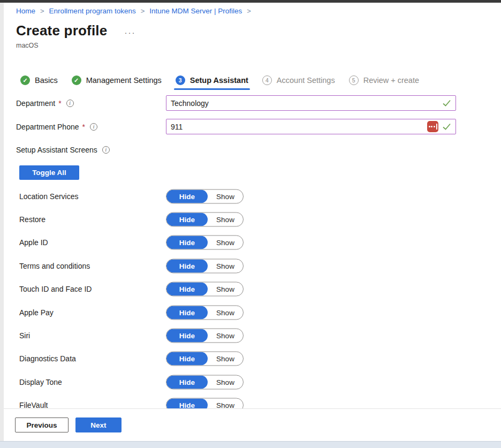 The image size is (501, 448). What do you see at coordinates (311, 103) in the screenshot?
I see `department-input: Technology` at bounding box center [311, 103].